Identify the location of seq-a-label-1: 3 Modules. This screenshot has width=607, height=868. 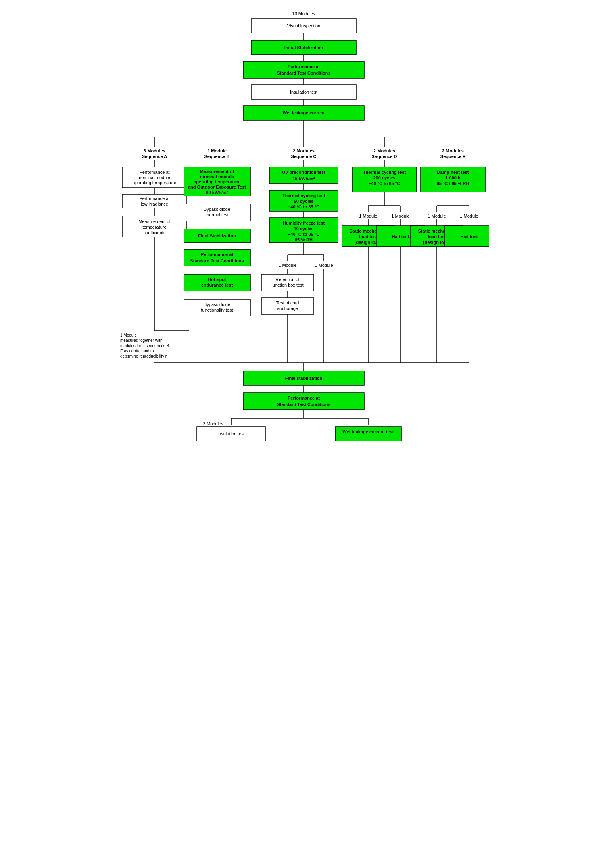
(154, 151).